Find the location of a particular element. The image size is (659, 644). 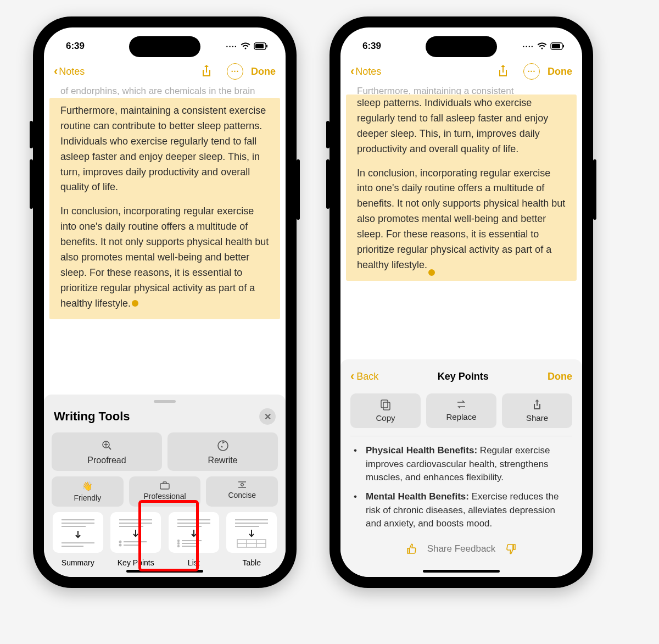

result-back-button: ‹ Back is located at coordinates (365, 376).